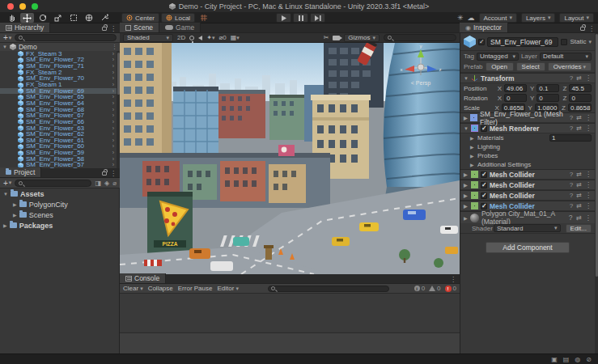 Image resolution: width=598 pixels, height=364 pixels. Describe the element at coordinates (531, 66) in the screenshot. I see `prefab-select-button: Select` at that location.